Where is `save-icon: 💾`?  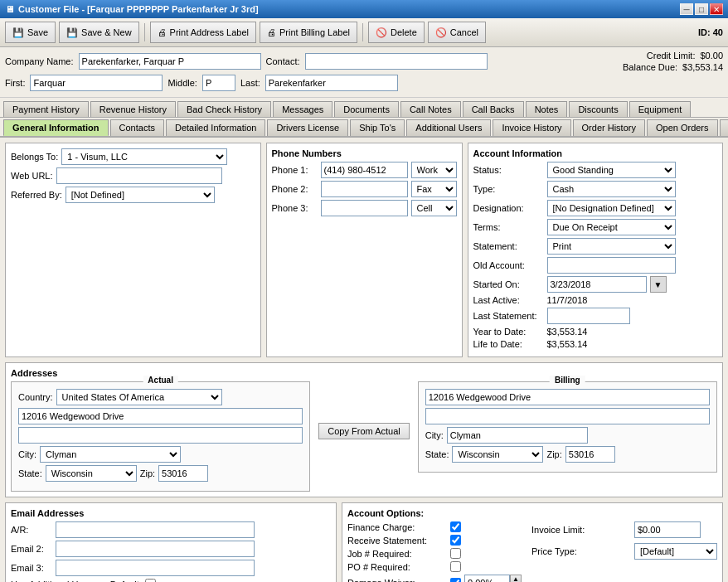
save-icon: 💾 is located at coordinates (18, 33).